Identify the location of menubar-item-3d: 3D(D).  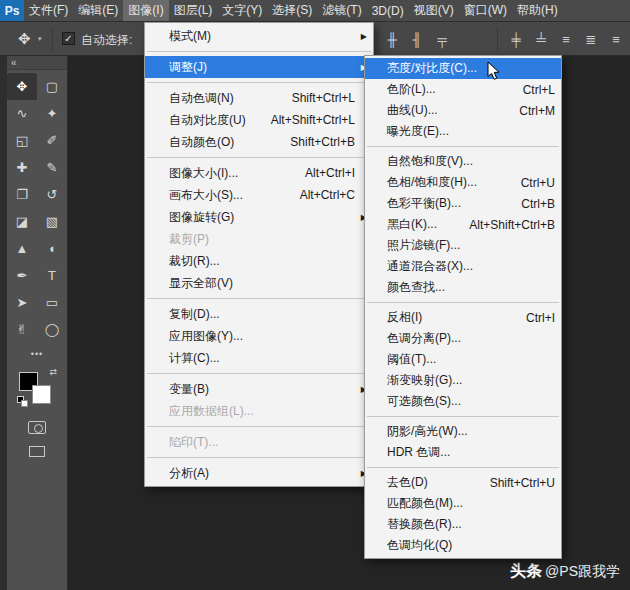
(388, 10).